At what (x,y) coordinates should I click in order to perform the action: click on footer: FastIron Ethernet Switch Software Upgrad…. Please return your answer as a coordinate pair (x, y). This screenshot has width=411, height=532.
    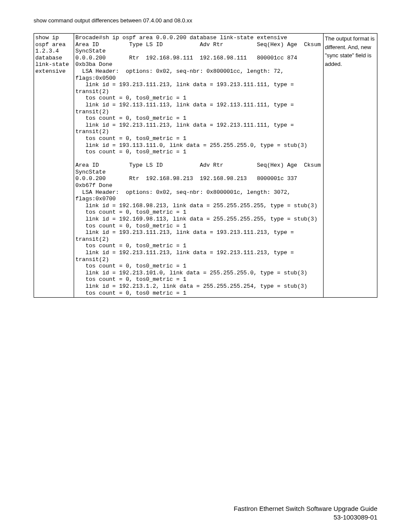
    Looking at the image, I should click on (206, 513).